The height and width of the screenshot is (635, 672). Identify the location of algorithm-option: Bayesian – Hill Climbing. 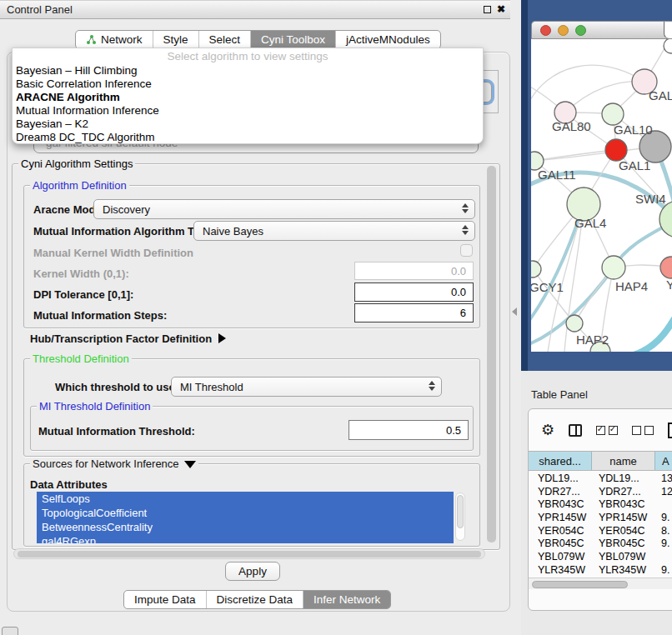
(248, 71).